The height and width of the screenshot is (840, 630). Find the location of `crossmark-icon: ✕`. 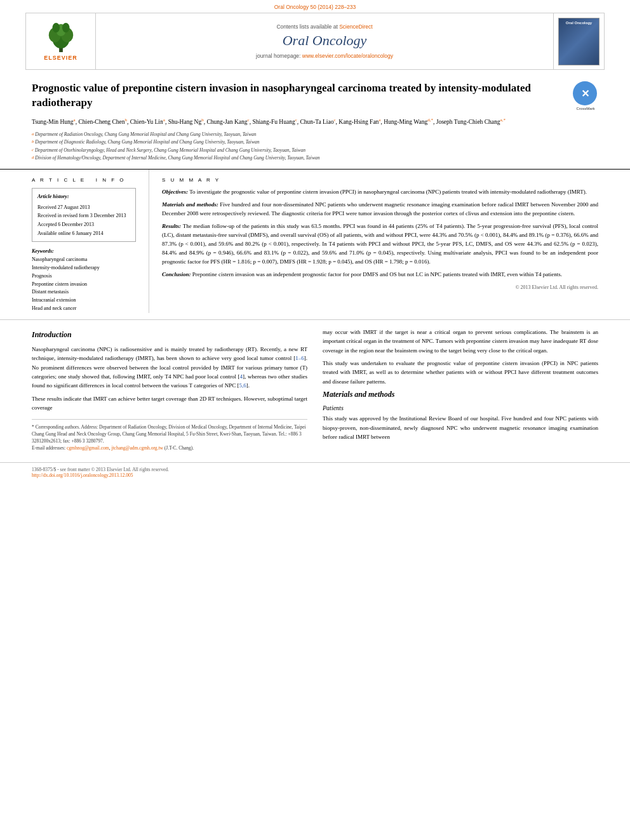

crossmark-icon: ✕ is located at coordinates (586, 94).